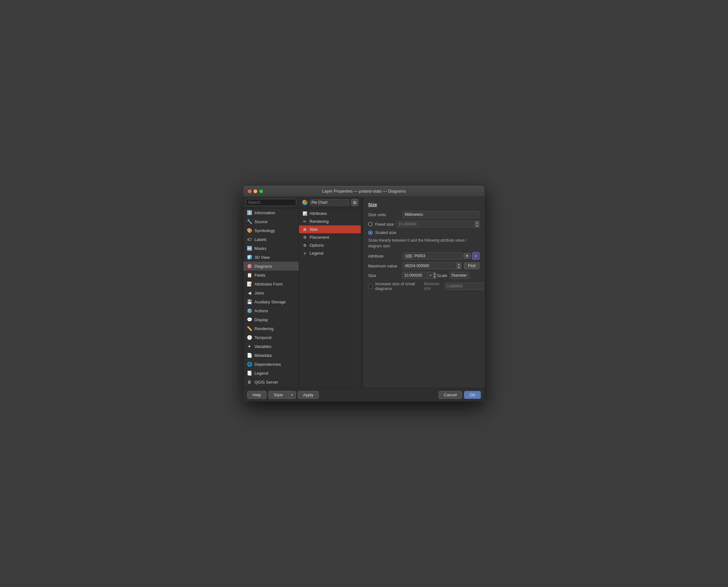 This screenshot has width=728, height=587. What do you see at coordinates (330, 221) in the screenshot?
I see `submenu-item-rendering: ✏ Rendering` at bounding box center [330, 221].